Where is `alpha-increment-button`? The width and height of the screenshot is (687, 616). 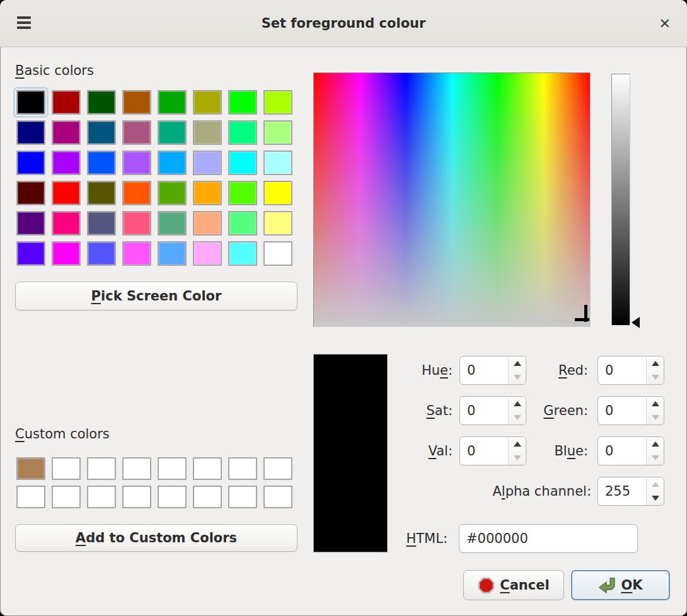 alpha-increment-button is located at coordinates (655, 484).